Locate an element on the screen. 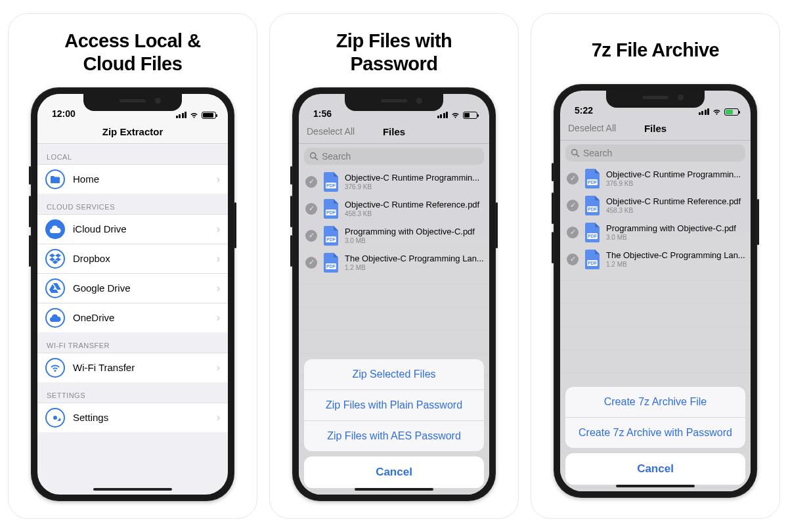  gdrive-icon is located at coordinates (55, 288).